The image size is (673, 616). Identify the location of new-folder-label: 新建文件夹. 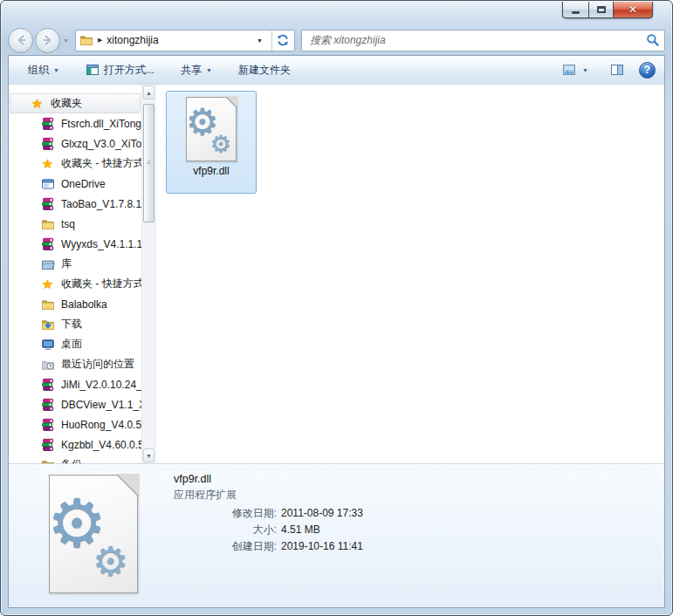
(264, 70).